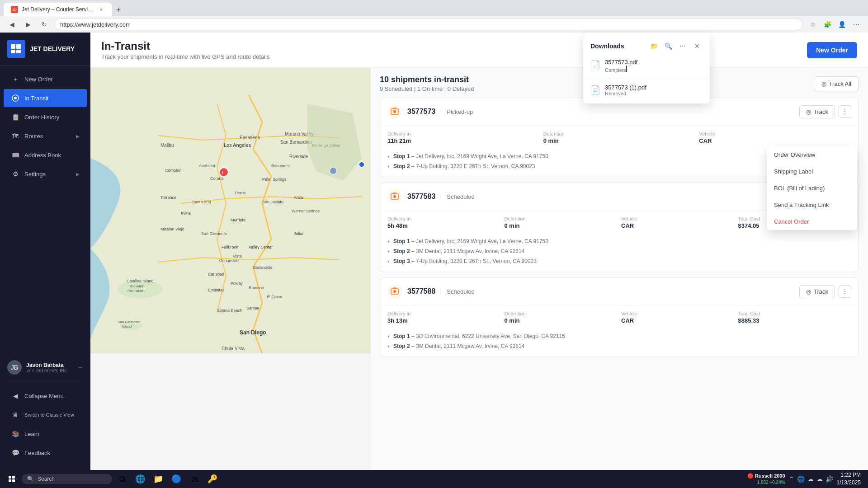 This screenshot has height=488, width=868. Describe the element at coordinates (812, 188) in the screenshot. I see `context-menu-item-bol: BOL (Bill of Lading)` at that location.